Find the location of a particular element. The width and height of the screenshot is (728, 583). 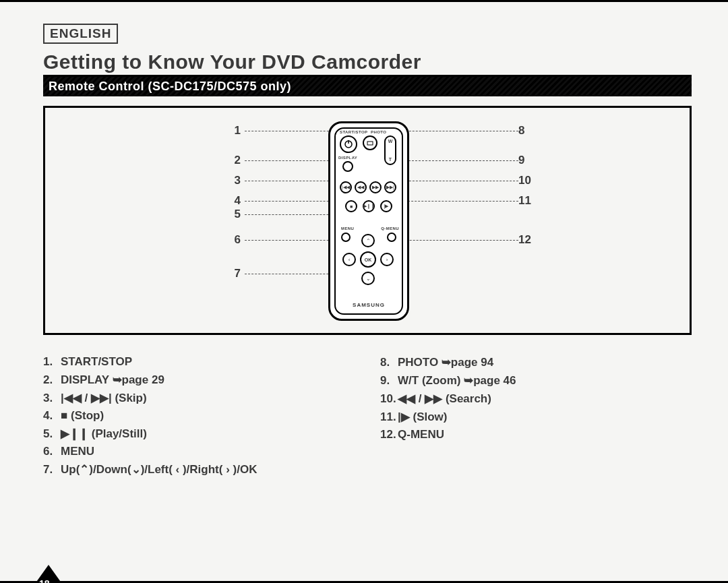

zoom-w-label: W is located at coordinates (391, 142).